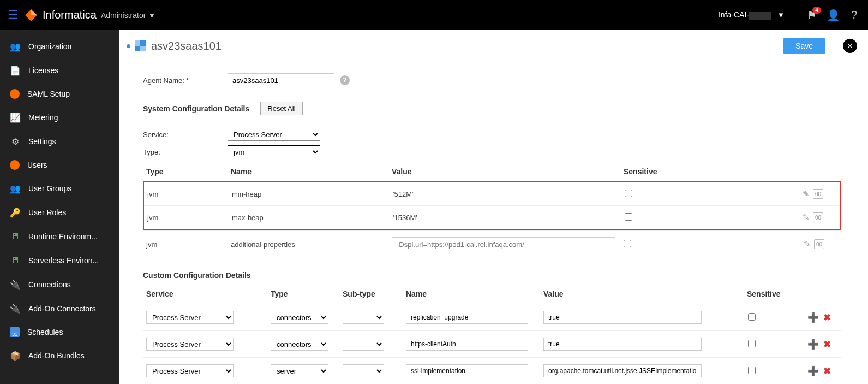 This screenshot has width=868, height=384. Describe the element at coordinates (31, 15) in the screenshot. I see `informatica-logo-icon` at that location.